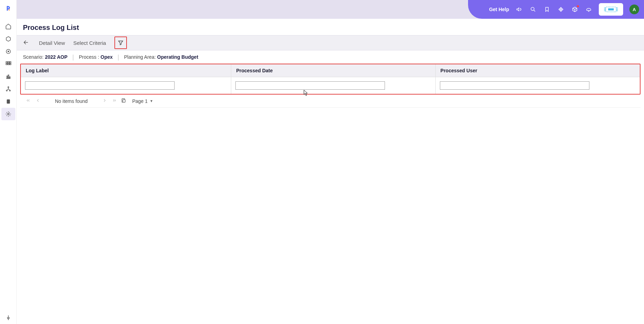  I want to click on cube-icon, so click(575, 9).